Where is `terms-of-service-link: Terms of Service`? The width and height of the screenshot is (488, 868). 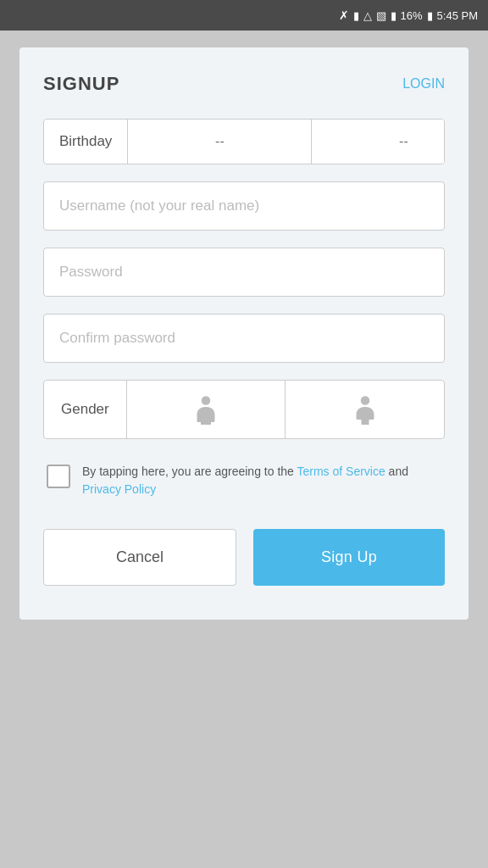 terms-of-service-link: Terms of Service is located at coordinates (341, 471).